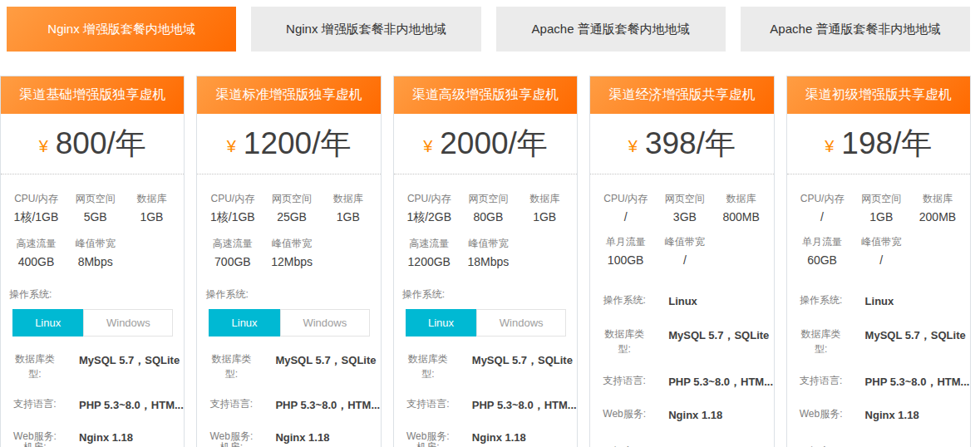 The height and width of the screenshot is (447, 980). I want to click on row-value: PHP 5.3~8.0，HTM..., so click(323, 405).